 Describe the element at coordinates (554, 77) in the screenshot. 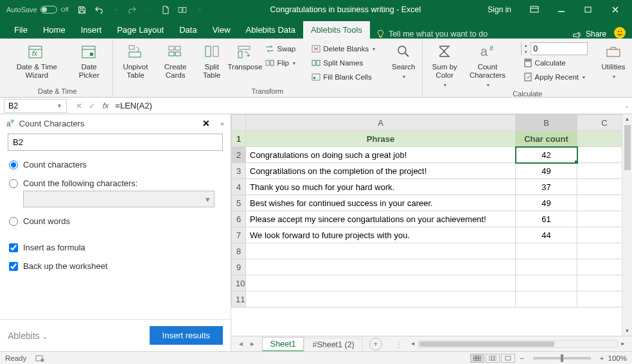

I see `apply-recent-button: Apply Recent` at that location.